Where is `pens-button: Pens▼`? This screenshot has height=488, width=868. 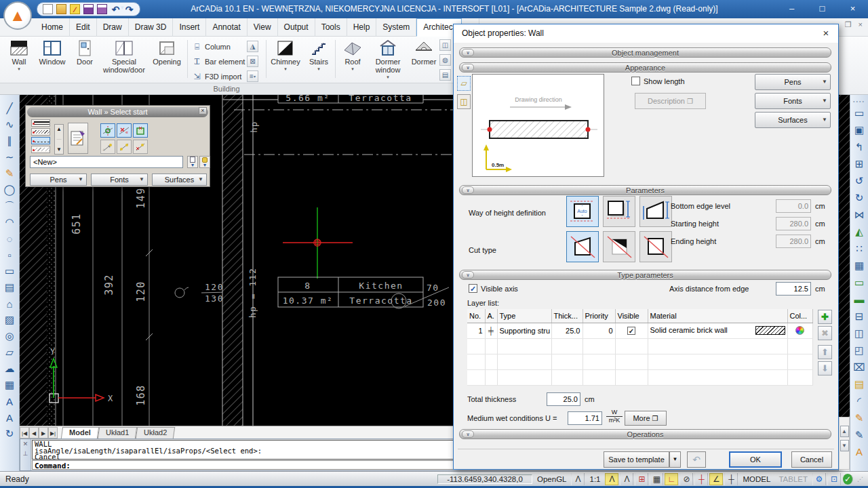 pens-button: Pens▼ is located at coordinates (793, 82).